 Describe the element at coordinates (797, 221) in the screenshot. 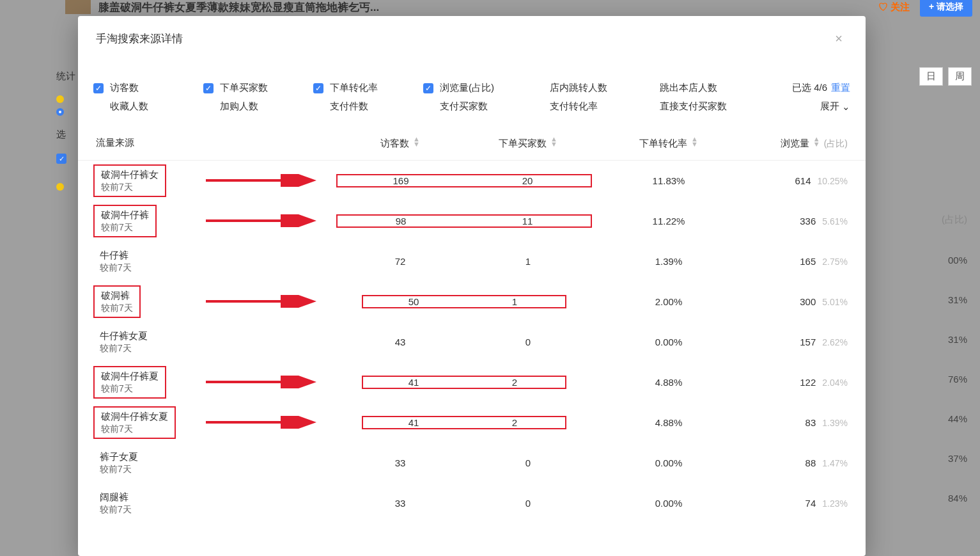

I see `views-cell: 3365.61%` at that location.